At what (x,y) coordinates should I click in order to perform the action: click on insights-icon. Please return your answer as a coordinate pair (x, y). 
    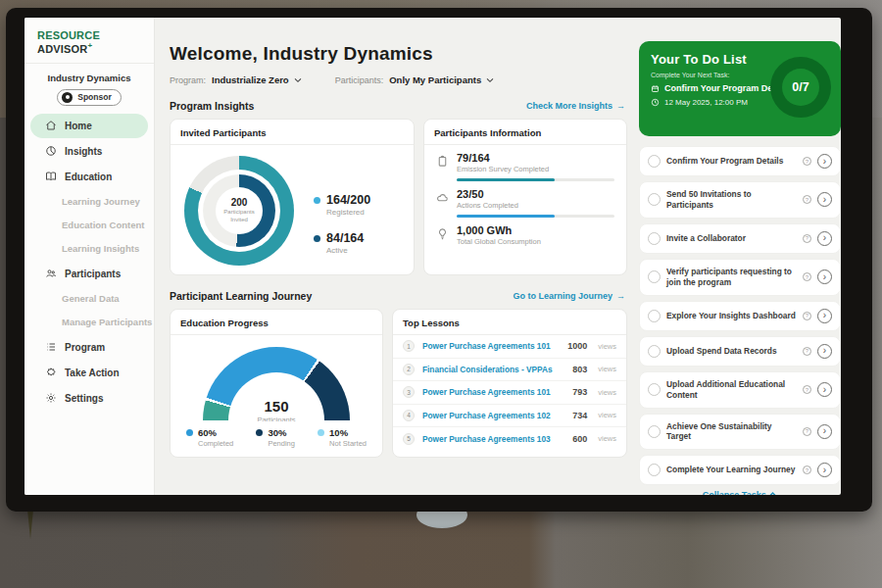
    Looking at the image, I should click on (51, 151).